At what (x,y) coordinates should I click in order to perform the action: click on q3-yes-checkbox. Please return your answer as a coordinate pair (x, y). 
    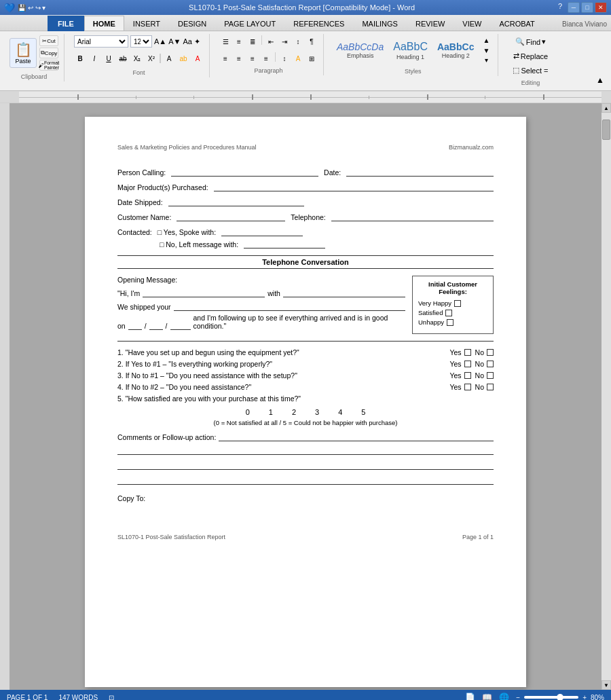
    Looking at the image, I should click on (468, 375).